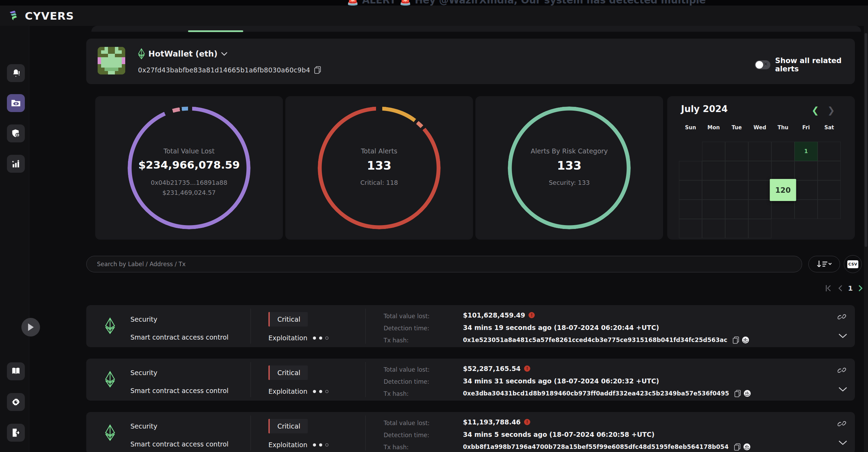 The image size is (868, 452). Describe the element at coordinates (806, 151) in the screenshot. I see `calendar-alert-day-cell: 1` at that location.